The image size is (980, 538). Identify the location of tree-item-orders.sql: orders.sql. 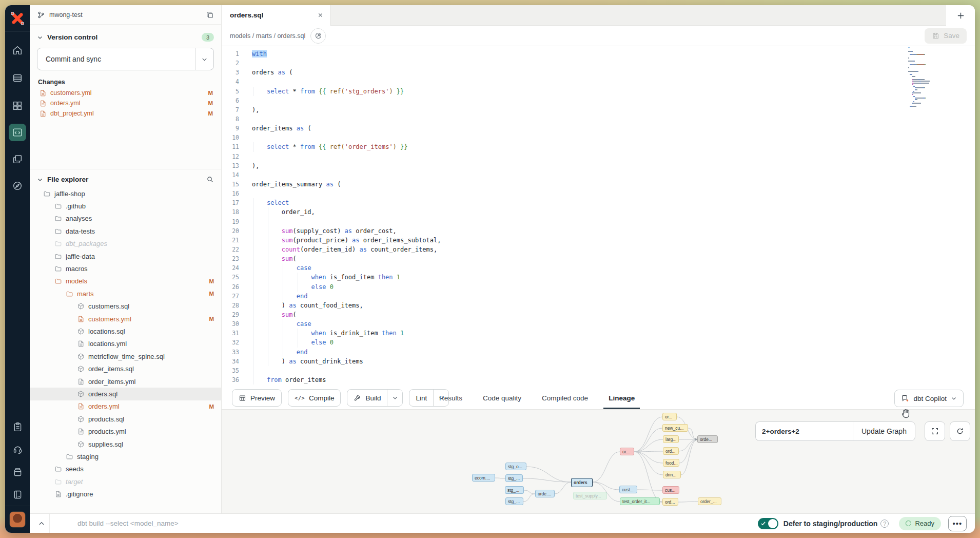
(125, 394).